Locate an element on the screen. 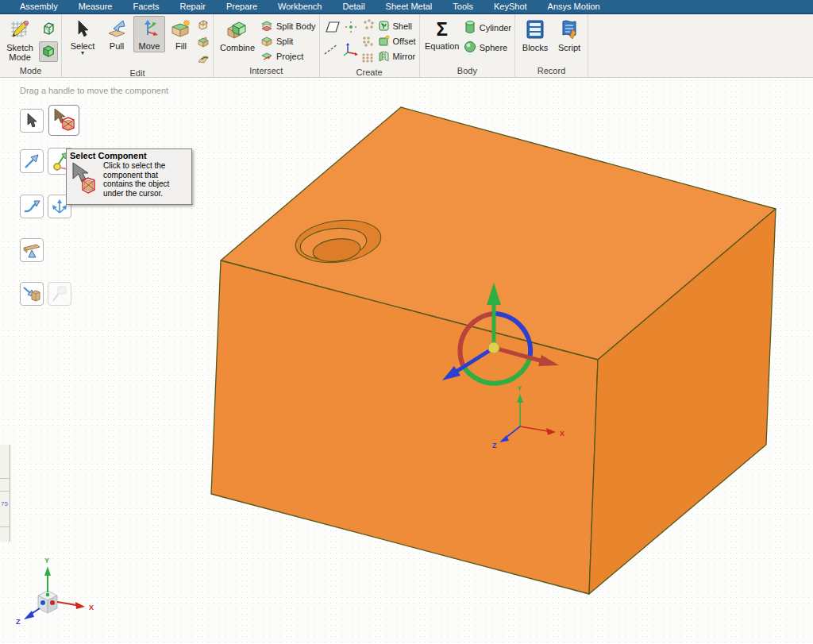 This screenshot has width=813, height=644. clipped-side-panel: 75 is located at coordinates (5, 493).